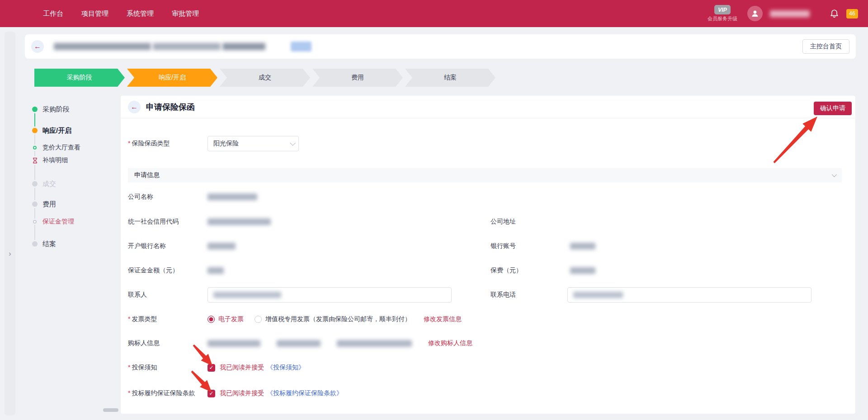 This screenshot has height=420, width=868. Describe the element at coordinates (689, 295) in the screenshot. I see `contact-phone-input` at that location.